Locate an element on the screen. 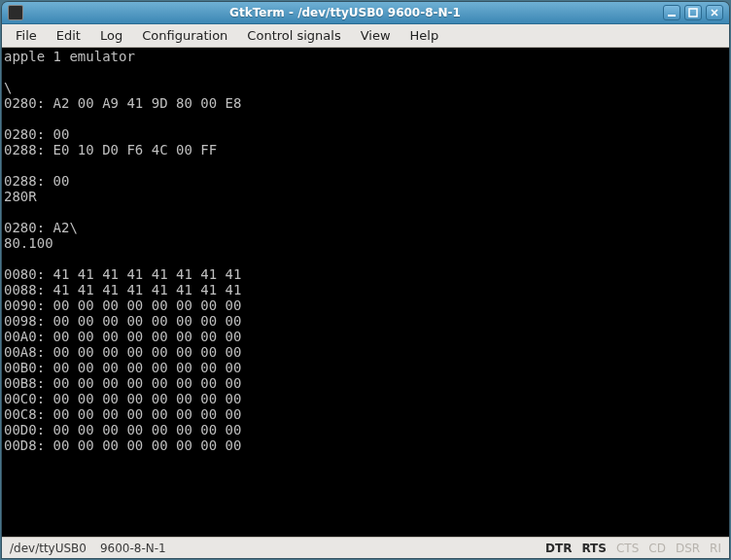 The image size is (731, 560). titlebar: GtkTerm - /dev/ttyUSB0 9600-8-N-1 is located at coordinates (366, 14).